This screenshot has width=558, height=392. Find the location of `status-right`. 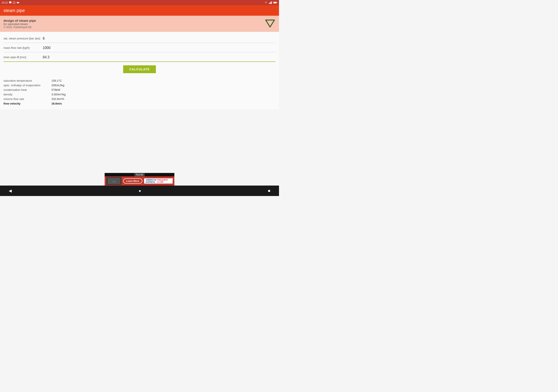

status-right is located at coordinates (271, 2).